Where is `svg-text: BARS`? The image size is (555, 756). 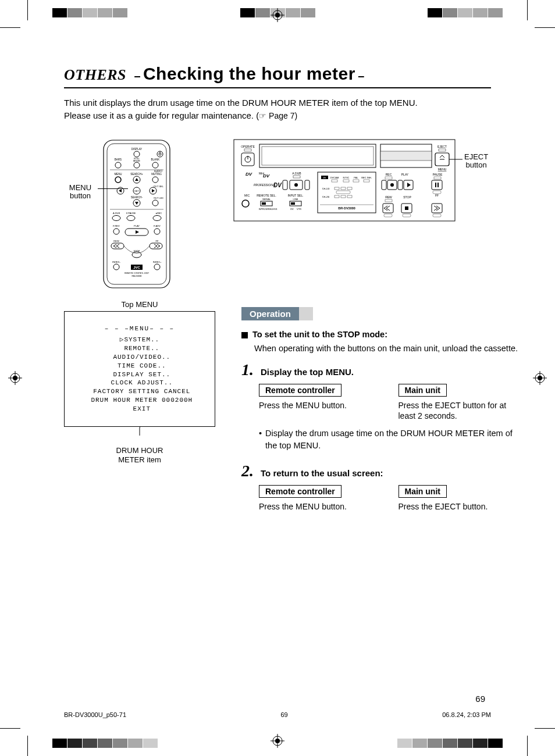 svg-text: BARS is located at coordinates (118, 159).